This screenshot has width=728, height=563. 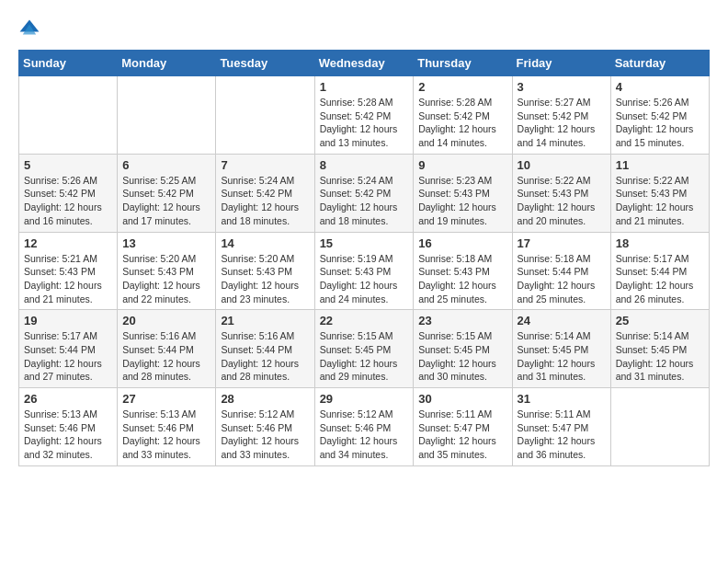 I want to click on day-number: 13, so click(x=166, y=243).